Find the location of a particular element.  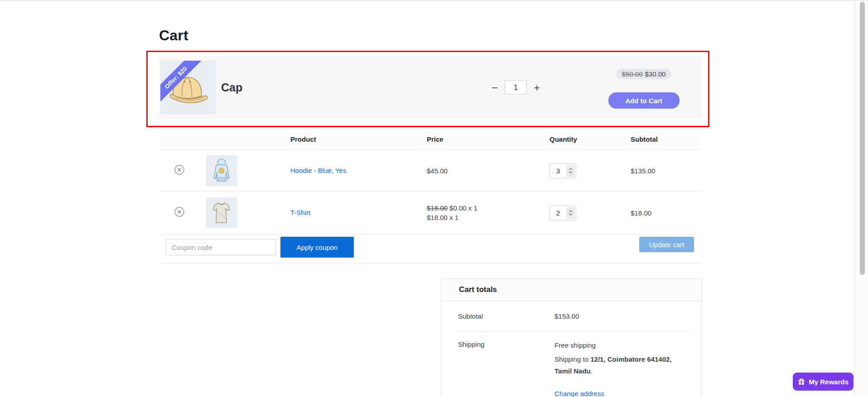

promo-old-price: $50.00 is located at coordinates (632, 74).